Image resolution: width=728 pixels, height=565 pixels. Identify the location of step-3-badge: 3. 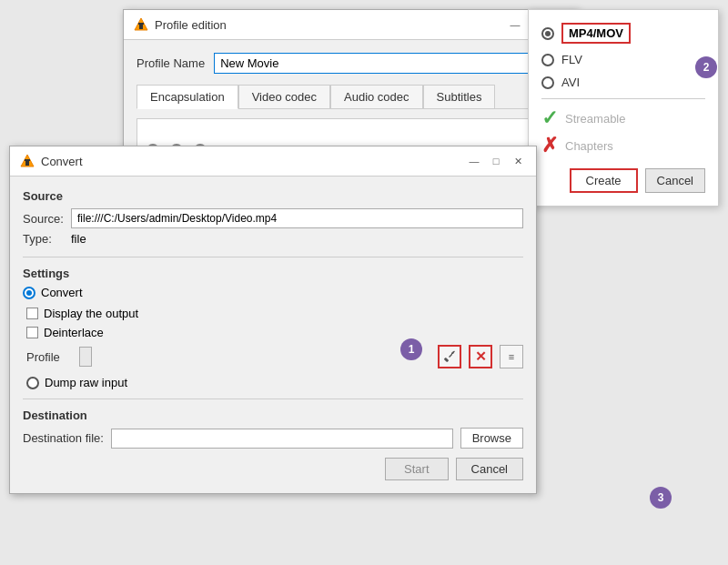
(661, 498).